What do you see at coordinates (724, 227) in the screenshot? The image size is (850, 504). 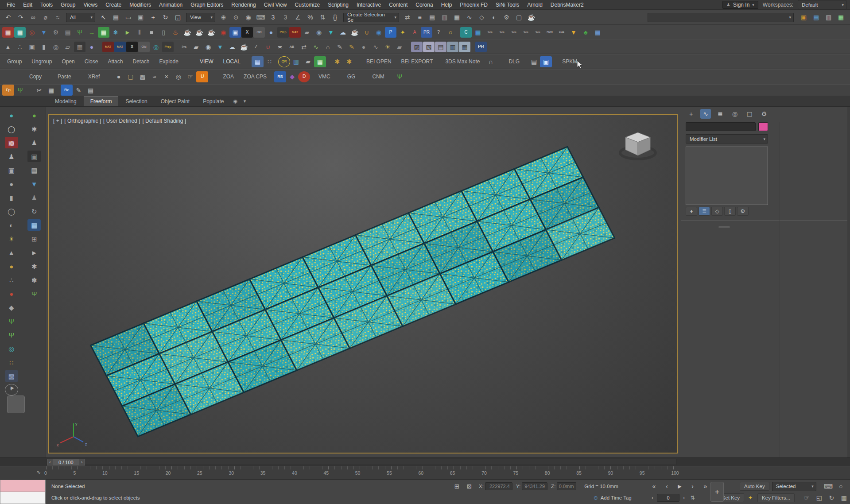 I see `rollout-grip` at bounding box center [724, 227].